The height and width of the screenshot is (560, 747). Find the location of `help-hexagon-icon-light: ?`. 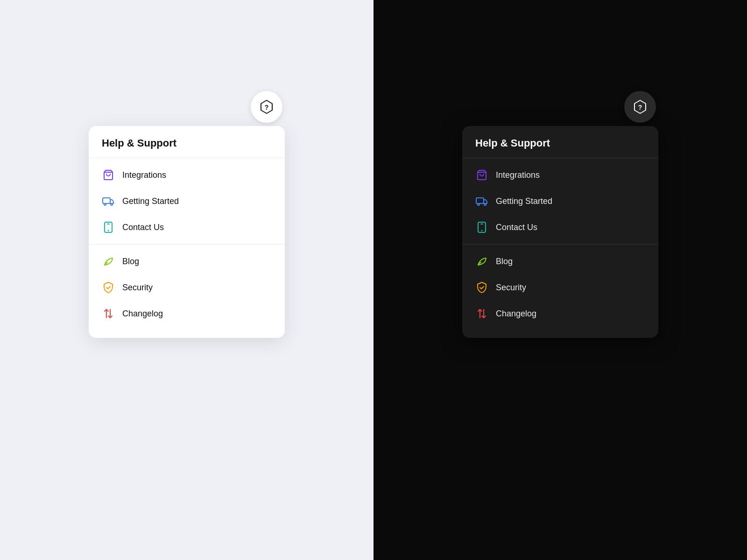

help-hexagon-icon-light: ? is located at coordinates (267, 107).